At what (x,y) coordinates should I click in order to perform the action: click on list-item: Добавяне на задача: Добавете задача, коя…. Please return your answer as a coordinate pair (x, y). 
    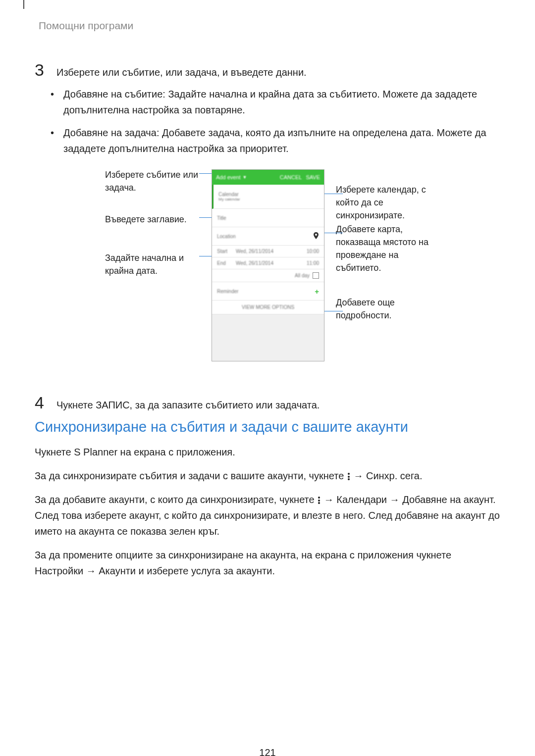
    Looking at the image, I should click on (282, 141).